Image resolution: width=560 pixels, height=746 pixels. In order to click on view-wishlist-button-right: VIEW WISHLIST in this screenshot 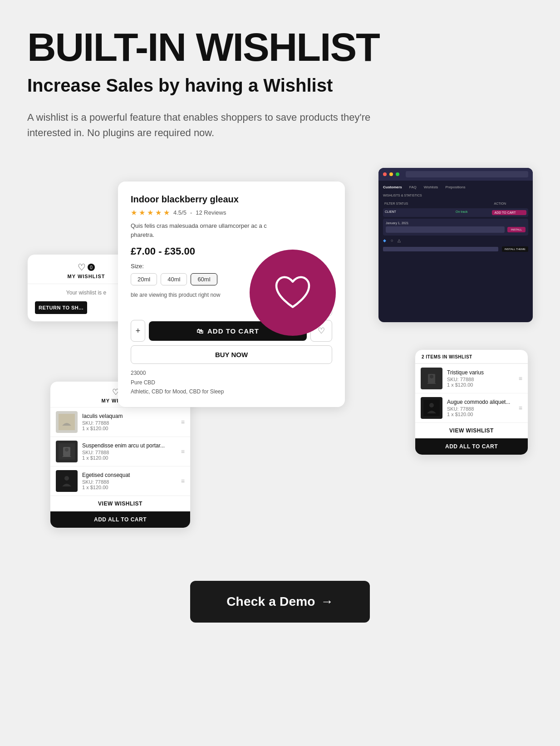, I will do `click(472, 430)`.